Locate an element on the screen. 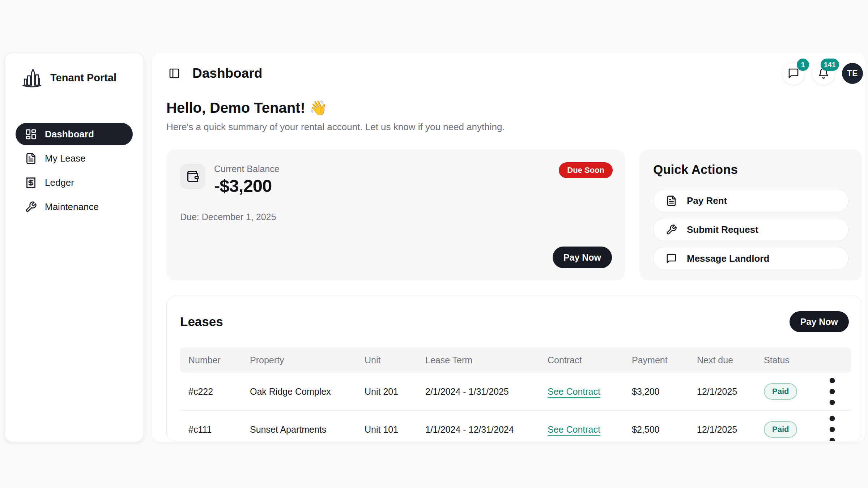 The image size is (868, 488). greeting-section: Hello, Demo Tenant! 👋 Here's a quick sum… is located at coordinates (509, 116).